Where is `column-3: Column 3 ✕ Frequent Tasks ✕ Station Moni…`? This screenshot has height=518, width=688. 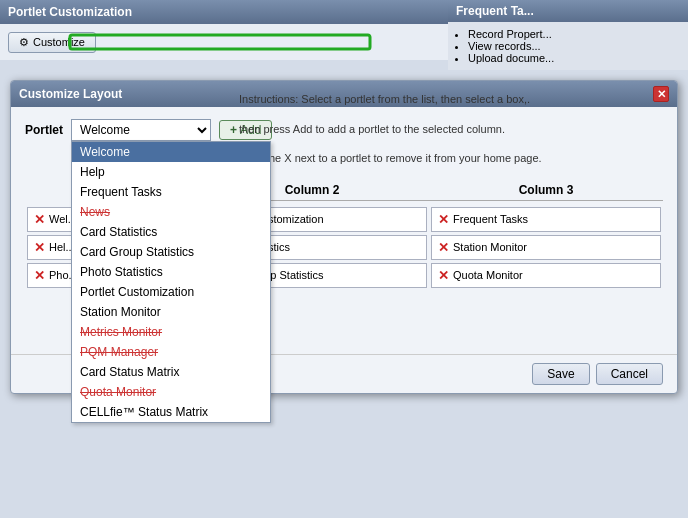 column-3: Column 3 ✕ Frequent Tasks ✕ Station Moni… is located at coordinates (546, 235).